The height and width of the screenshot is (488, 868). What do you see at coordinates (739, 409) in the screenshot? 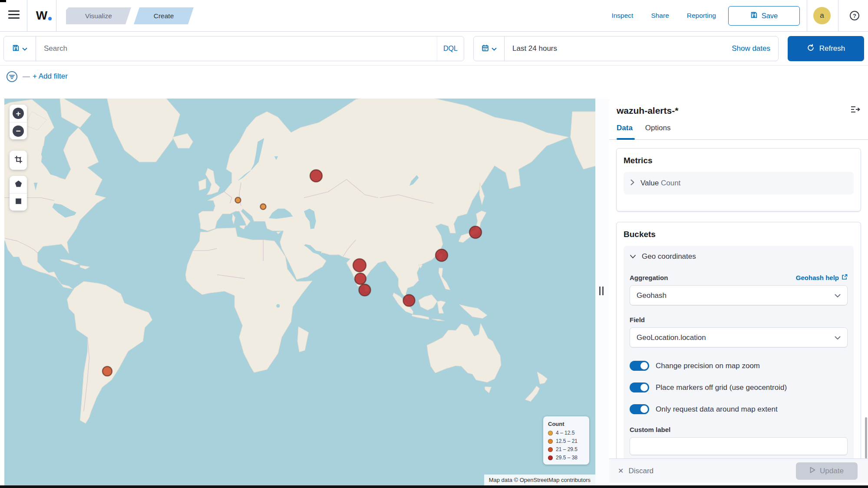
I see `toggle-row: Only request data around map extent` at bounding box center [739, 409].